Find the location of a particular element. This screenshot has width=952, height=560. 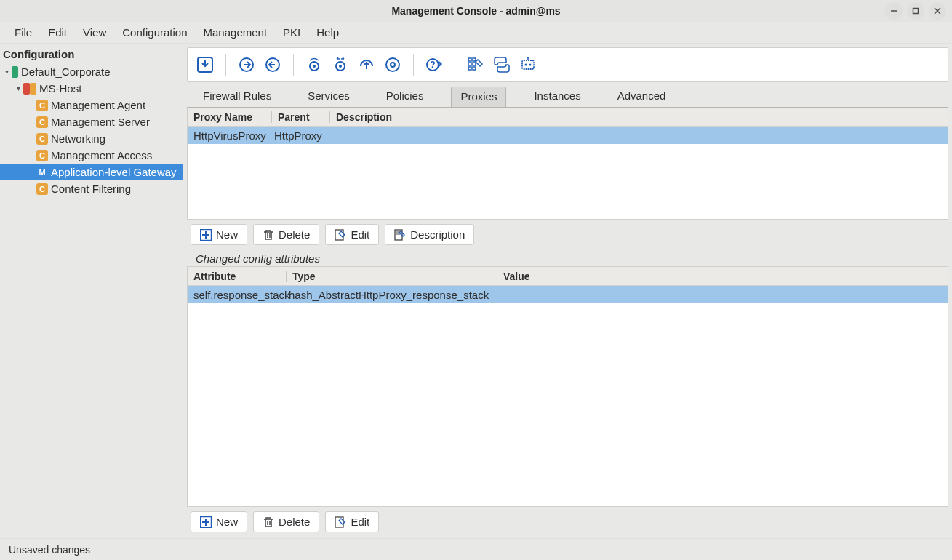

status-icon-orange is located at coordinates (33, 89).